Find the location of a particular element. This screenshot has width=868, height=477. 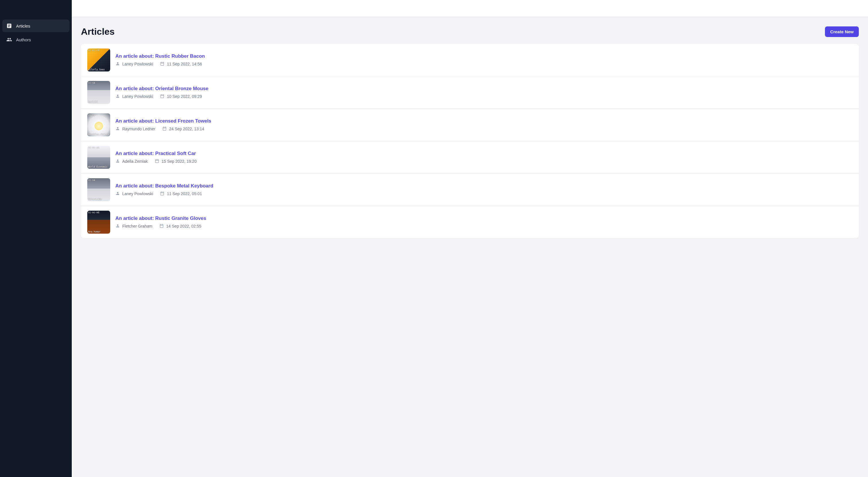

article-author: Fletcher Graham is located at coordinates (134, 226).